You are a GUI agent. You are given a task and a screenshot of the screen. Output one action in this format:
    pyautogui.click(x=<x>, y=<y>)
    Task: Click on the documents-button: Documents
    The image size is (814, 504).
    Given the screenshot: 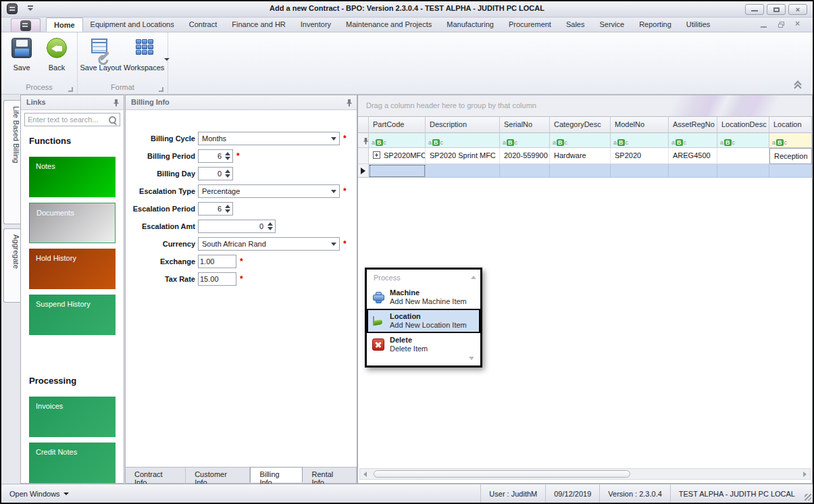 What is the action you would take?
    pyautogui.click(x=72, y=223)
    